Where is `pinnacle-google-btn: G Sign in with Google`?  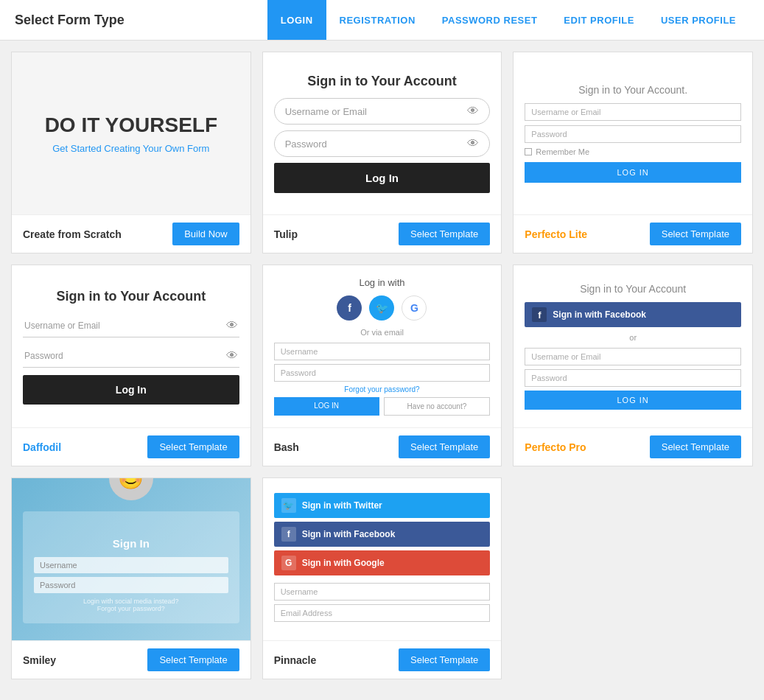 pinnacle-google-btn: G Sign in with Google is located at coordinates (382, 563).